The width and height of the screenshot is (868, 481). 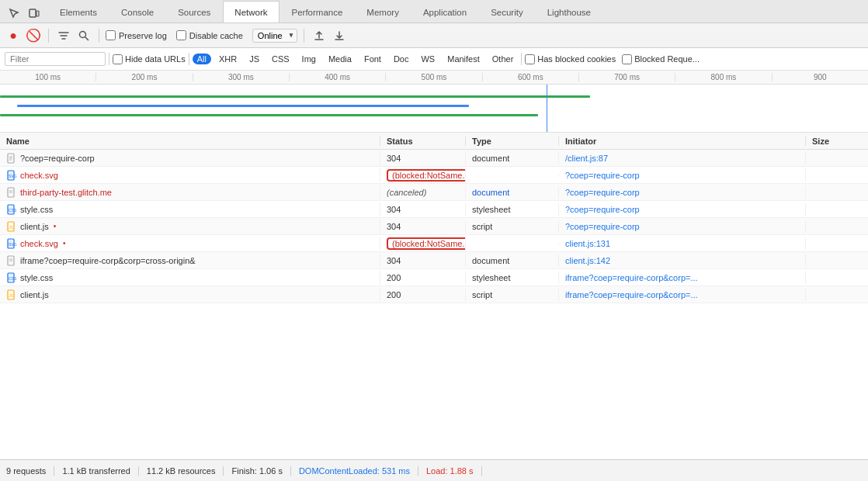 What do you see at coordinates (373, 59) in the screenshot?
I see `type-btn-font: Font` at bounding box center [373, 59].